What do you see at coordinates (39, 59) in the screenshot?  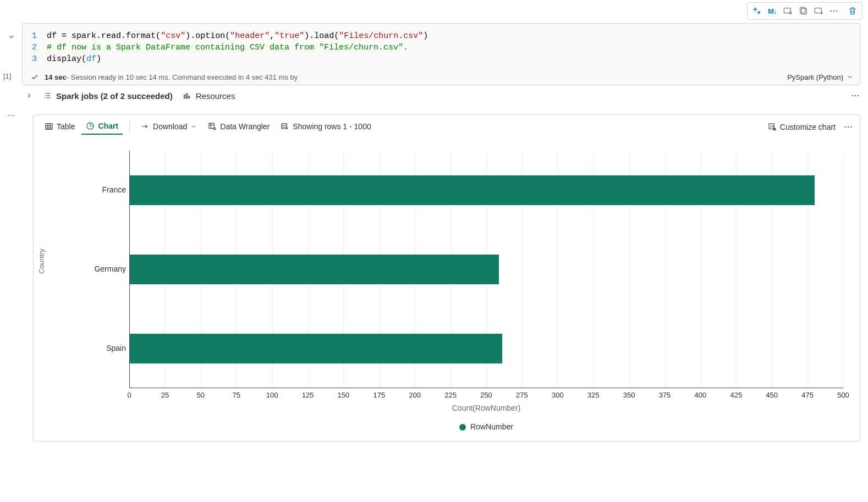 I see `line-number: 3` at bounding box center [39, 59].